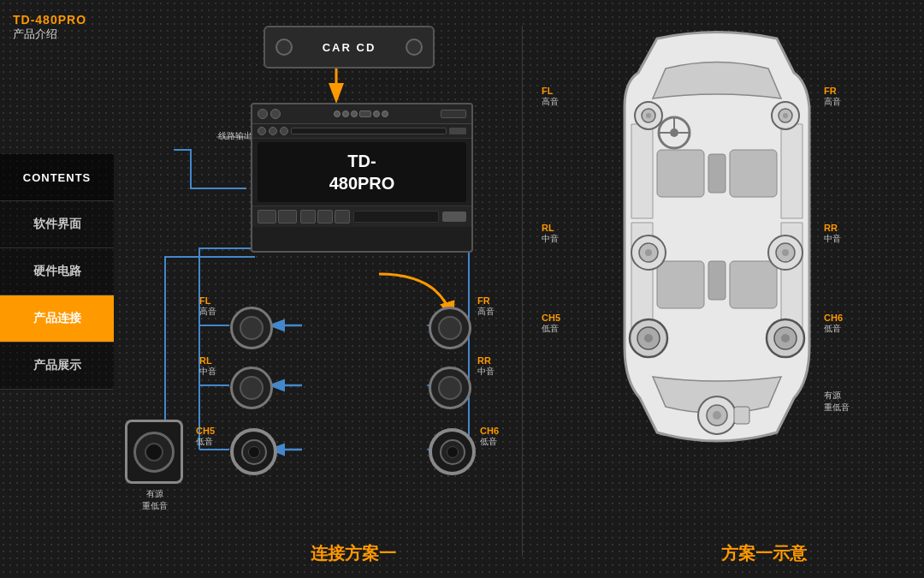 The height and width of the screenshot is (578, 924). I want to click on sidebar-item-connection: 产品连接, so click(56, 319).